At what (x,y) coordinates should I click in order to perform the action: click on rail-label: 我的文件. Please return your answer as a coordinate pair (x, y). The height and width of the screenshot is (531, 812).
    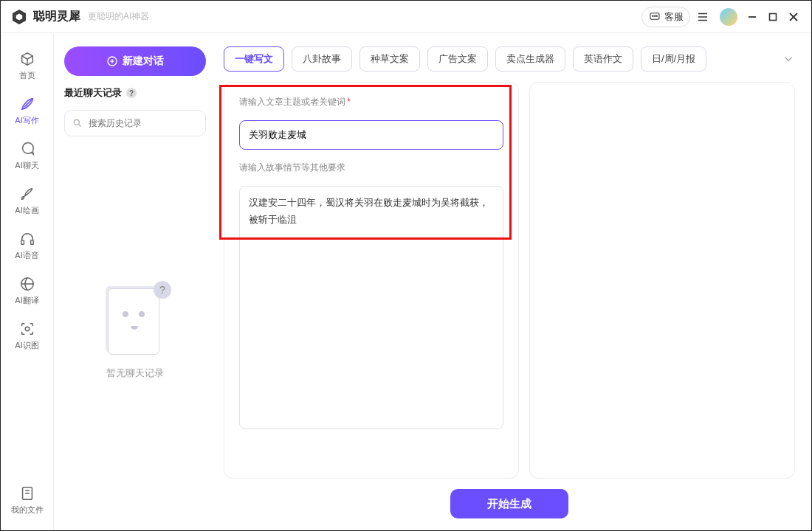
    Looking at the image, I should click on (27, 510).